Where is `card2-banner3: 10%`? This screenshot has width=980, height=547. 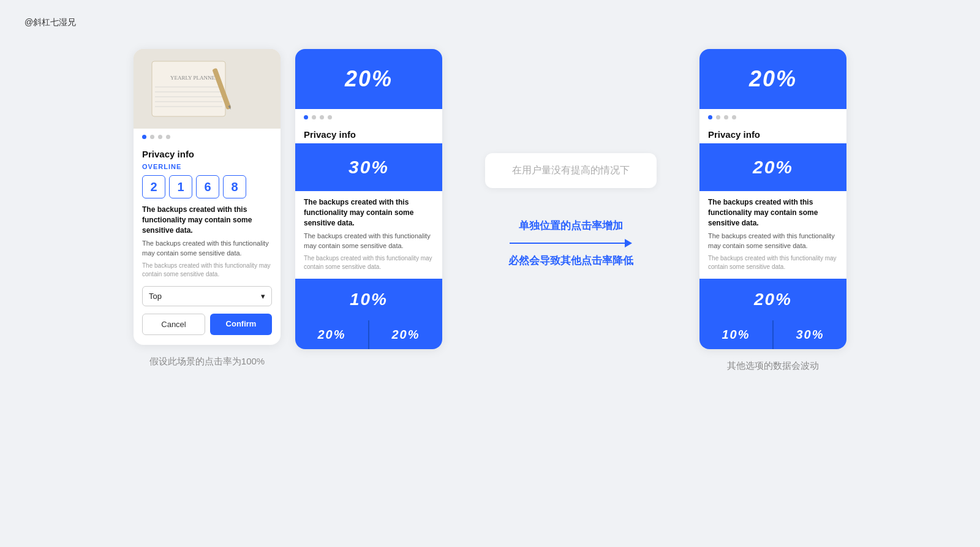 card2-banner3: 10% is located at coordinates (369, 300).